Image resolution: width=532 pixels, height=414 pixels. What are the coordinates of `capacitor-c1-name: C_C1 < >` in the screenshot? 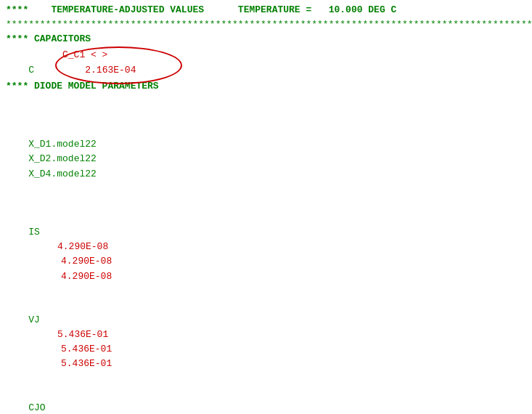 It's located at (269, 55).